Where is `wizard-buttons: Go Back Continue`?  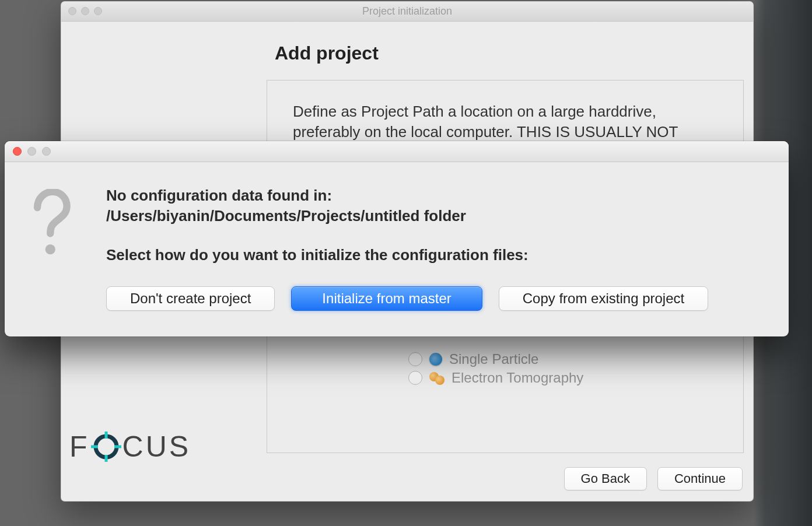 wizard-buttons: Go Back Continue is located at coordinates (653, 479).